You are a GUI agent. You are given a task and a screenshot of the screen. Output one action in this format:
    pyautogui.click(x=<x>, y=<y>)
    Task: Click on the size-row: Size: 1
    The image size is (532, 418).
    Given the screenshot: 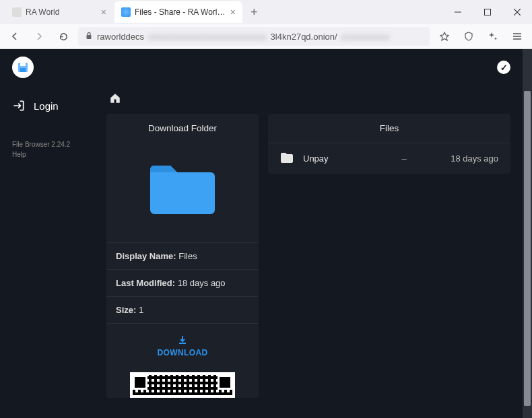 What is the action you would take?
    pyautogui.click(x=182, y=310)
    